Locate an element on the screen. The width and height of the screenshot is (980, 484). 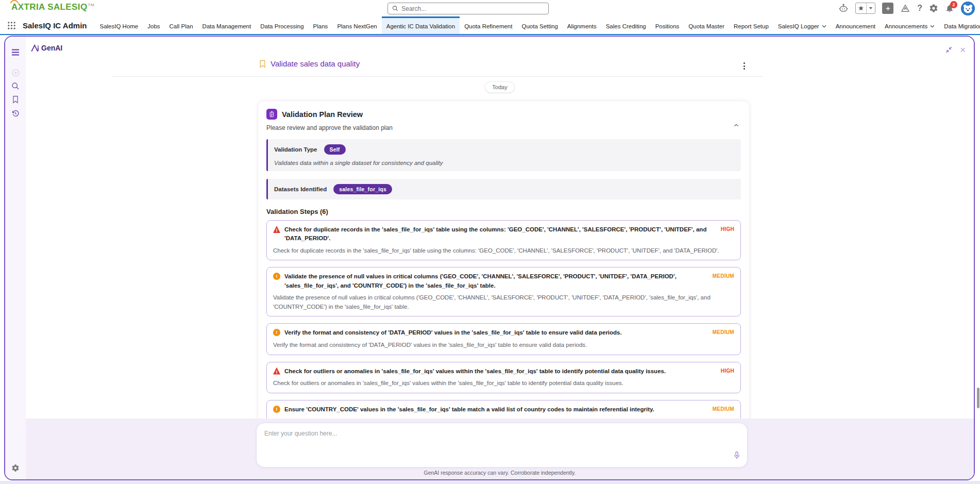
app-title: SalesIQ IC Admin is located at coordinates (55, 26).